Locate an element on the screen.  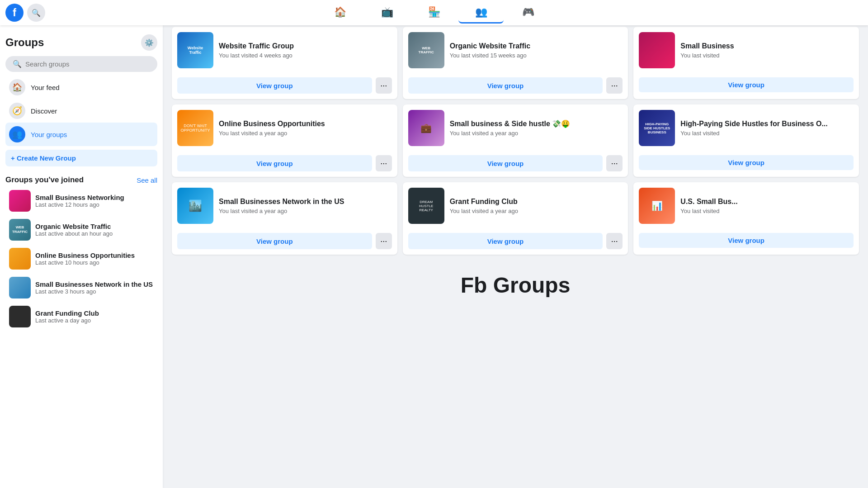
nav-video-button: 📺 is located at coordinates (387, 13).